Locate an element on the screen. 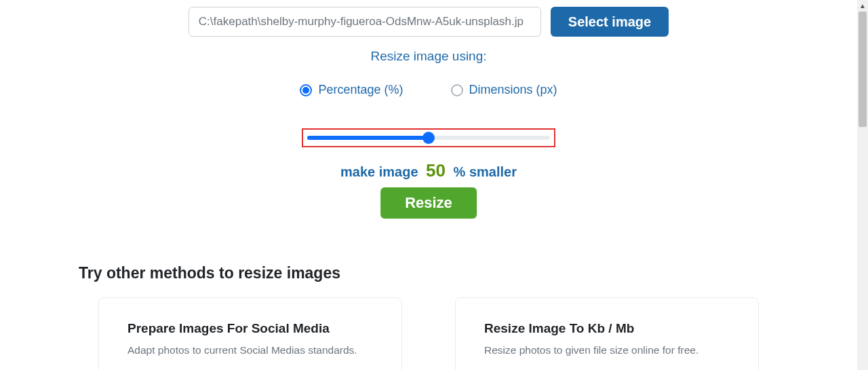 The height and width of the screenshot is (370, 868). card-desc: Resize photos to given file size online … is located at coordinates (607, 350).